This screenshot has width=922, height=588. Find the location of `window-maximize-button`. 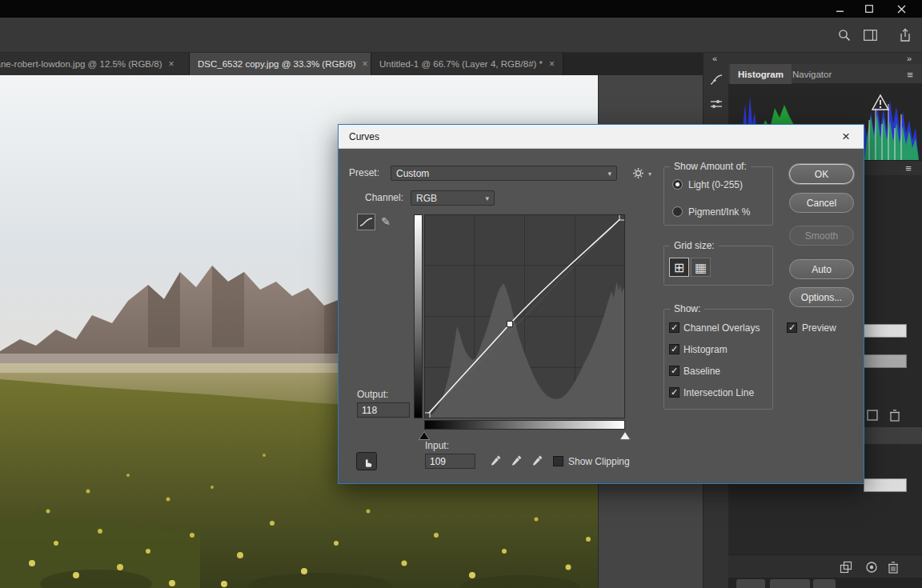

window-maximize-button is located at coordinates (869, 9).